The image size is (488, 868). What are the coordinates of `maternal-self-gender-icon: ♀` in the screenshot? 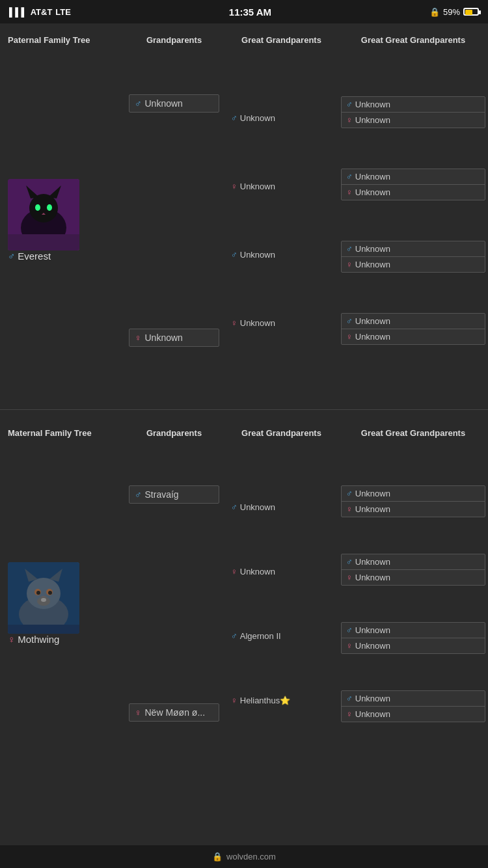 It's located at (12, 639).